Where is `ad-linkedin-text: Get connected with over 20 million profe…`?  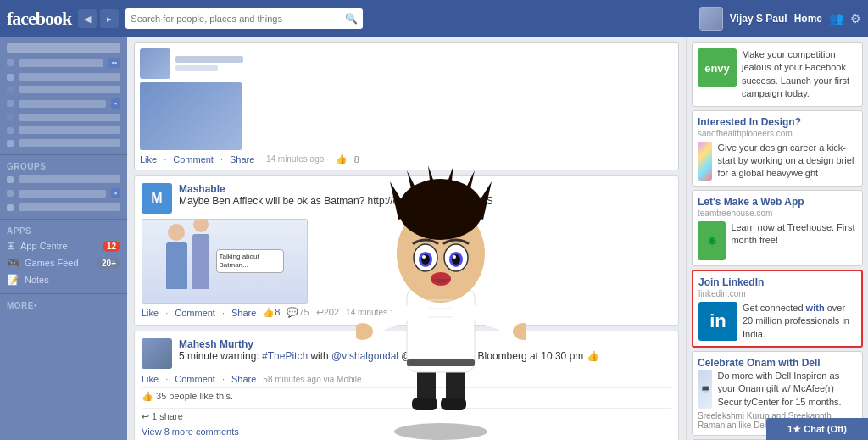 ad-linkedin-text: Get connected with over 20 million profe… is located at coordinates (799, 321).